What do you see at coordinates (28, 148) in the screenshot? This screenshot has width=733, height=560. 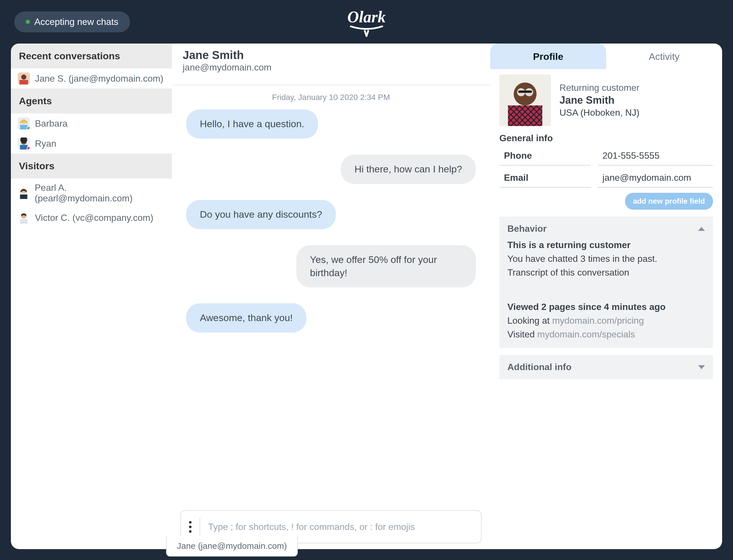 I see `status-away-icon` at bounding box center [28, 148].